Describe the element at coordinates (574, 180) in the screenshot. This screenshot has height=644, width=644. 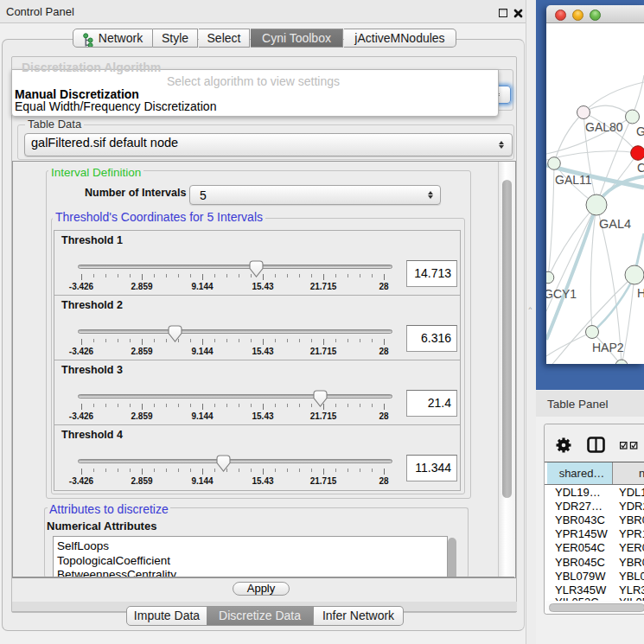
I see `svg-text: GAL11` at that location.